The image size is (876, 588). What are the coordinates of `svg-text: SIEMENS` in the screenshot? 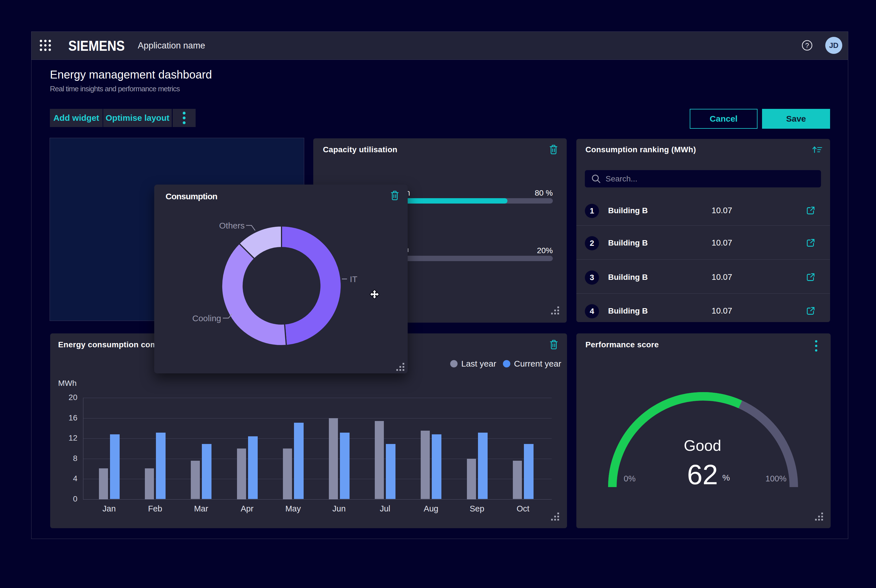 It's located at (97, 46).